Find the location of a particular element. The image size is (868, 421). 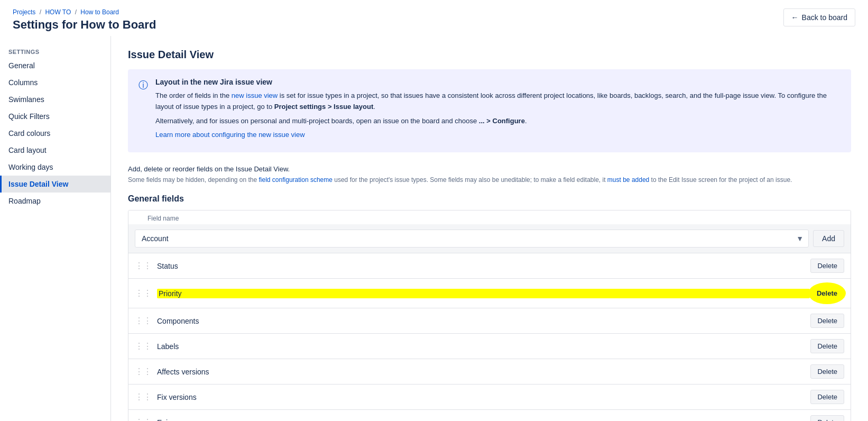

general-fields-title: General fields is located at coordinates (490, 199).